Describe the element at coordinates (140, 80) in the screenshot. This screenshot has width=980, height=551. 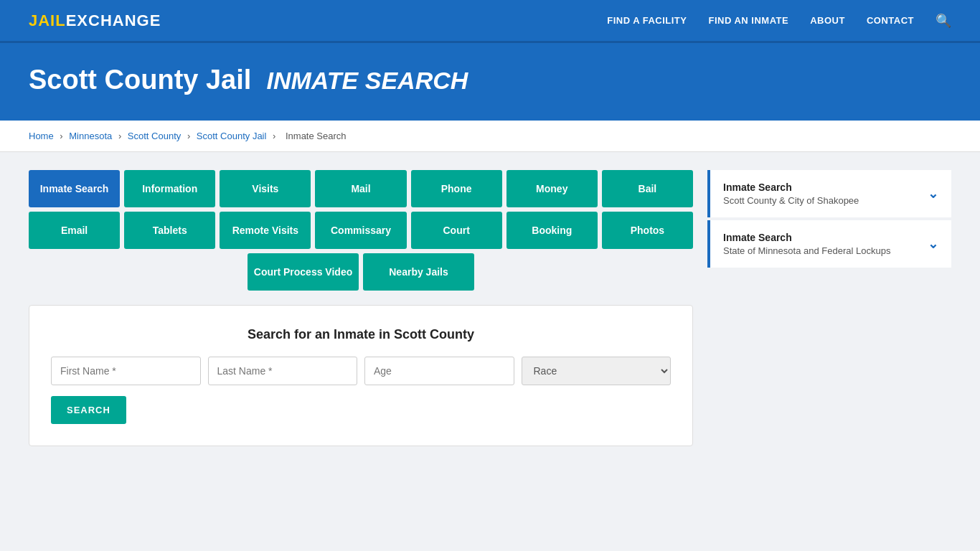
I see `hero-title-main: Scott County Jail` at that location.